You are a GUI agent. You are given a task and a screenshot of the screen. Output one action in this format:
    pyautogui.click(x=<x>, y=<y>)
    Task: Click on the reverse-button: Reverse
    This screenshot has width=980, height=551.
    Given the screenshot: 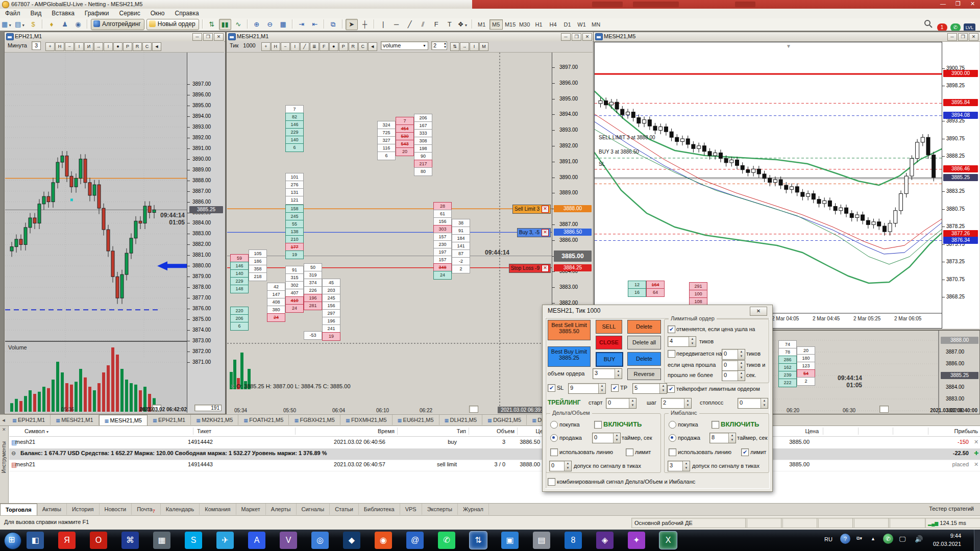 What is the action you would take?
    pyautogui.click(x=644, y=374)
    